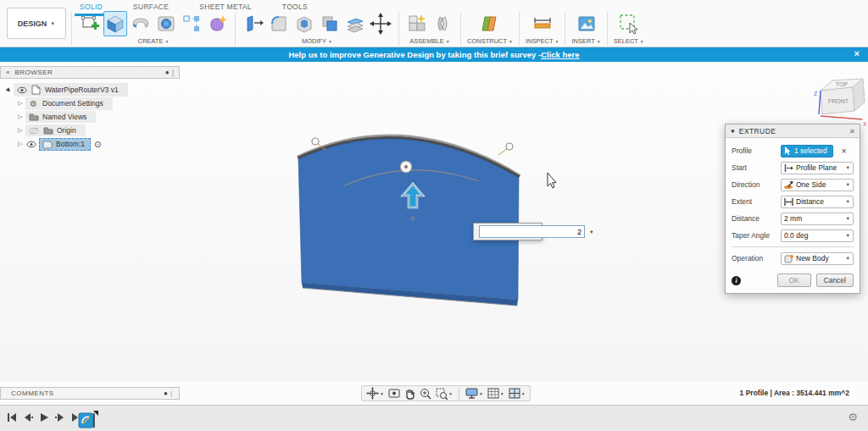  What do you see at coordinates (330, 24) in the screenshot?
I see `combine-button` at bounding box center [330, 24].